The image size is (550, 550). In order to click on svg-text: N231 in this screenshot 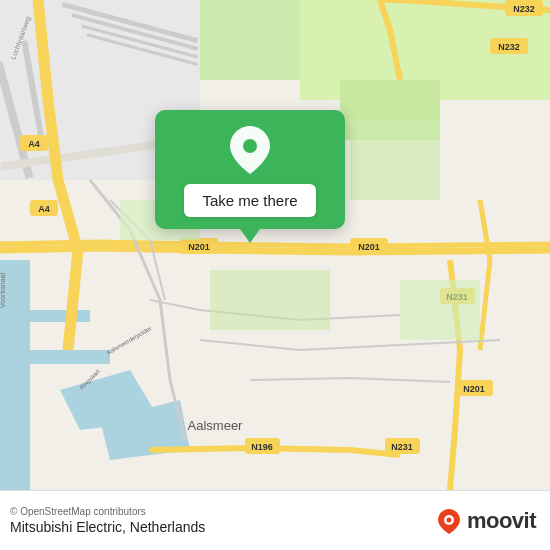, I will do `click(402, 447)`.